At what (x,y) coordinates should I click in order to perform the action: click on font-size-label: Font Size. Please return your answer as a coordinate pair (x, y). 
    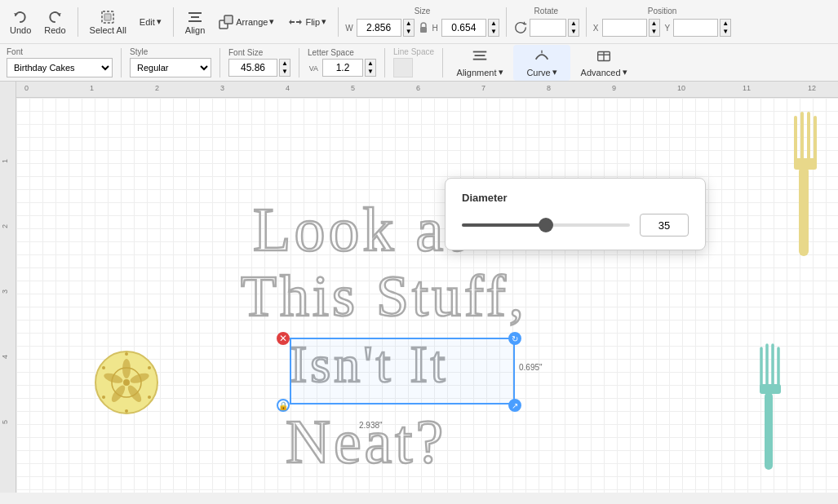
    Looking at the image, I should click on (259, 52).